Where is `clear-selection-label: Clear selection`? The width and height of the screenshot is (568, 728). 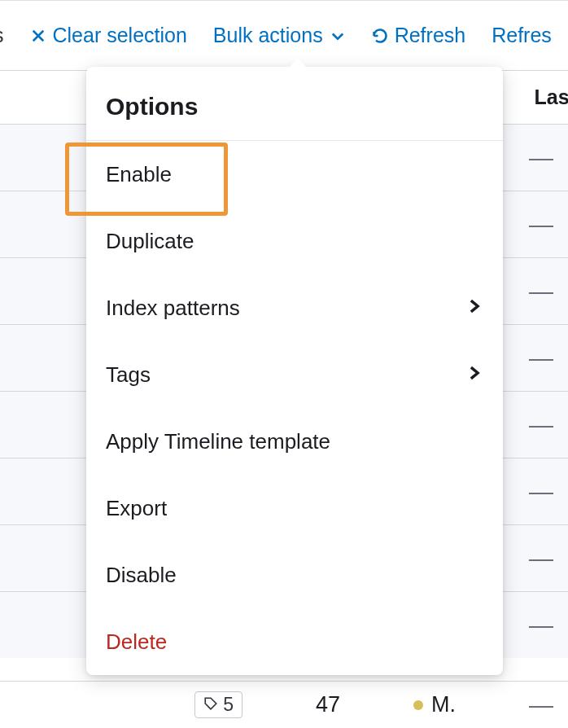 clear-selection-label: Clear selection is located at coordinates (120, 36).